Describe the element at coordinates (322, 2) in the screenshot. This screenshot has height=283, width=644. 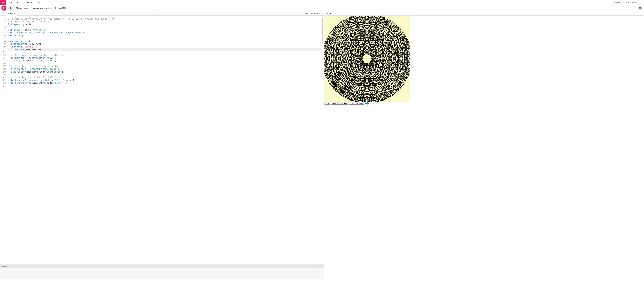
I see `menubar: p5* File▼ Edit▼ Sketch▼ Help▼ English▼ H…` at that location.